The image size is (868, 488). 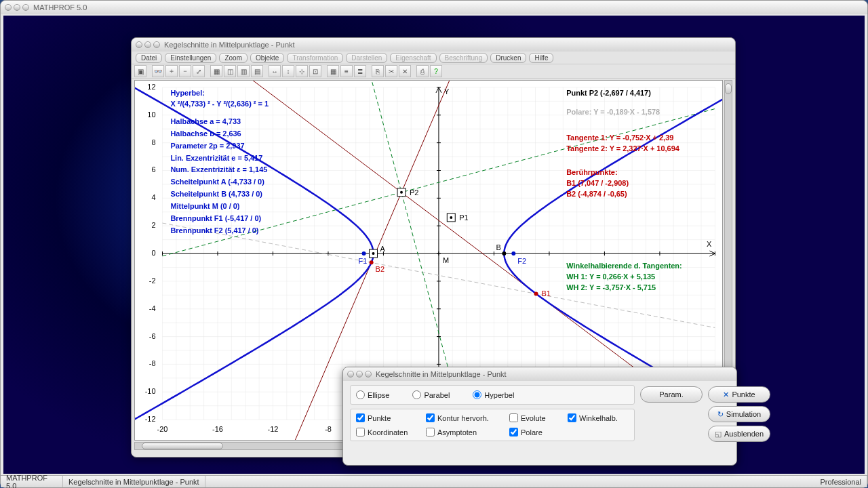 What do you see at coordinates (229, 45) in the screenshot?
I see `child-title: Kegelschnitte in Mittelpunktlage - Punkt` at bounding box center [229, 45].